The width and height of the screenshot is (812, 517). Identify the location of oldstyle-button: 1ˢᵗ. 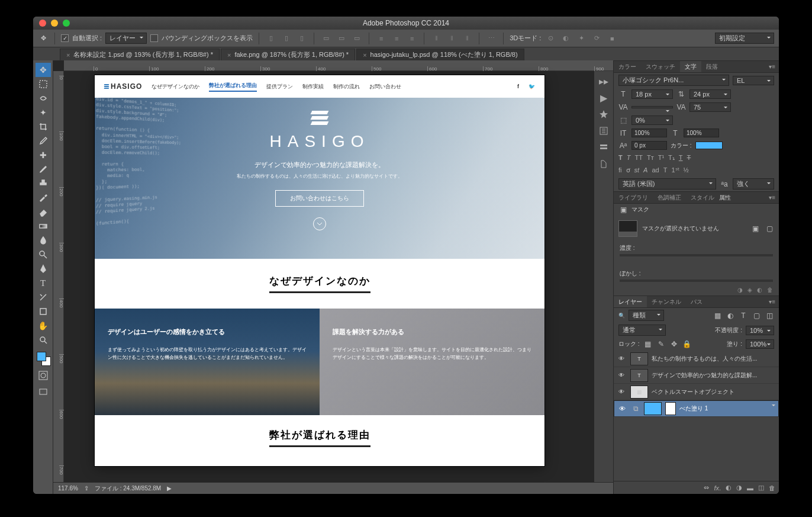
(675, 171).